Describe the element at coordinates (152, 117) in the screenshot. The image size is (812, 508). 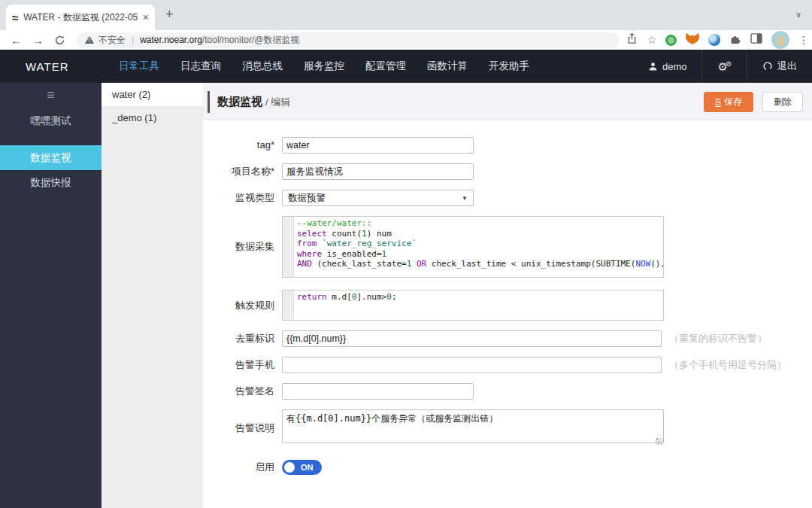
I see `tag-item-demo: _demo (1)` at that location.